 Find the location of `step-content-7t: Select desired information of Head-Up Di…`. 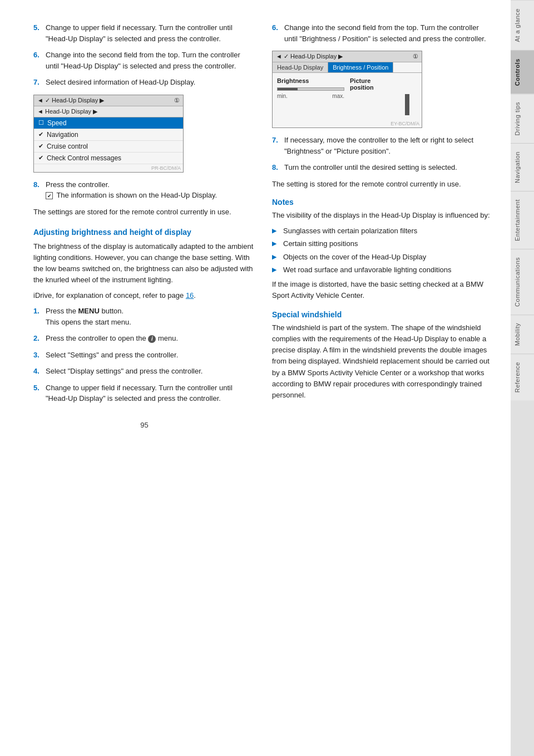

step-content-7t: Select desired information of Head-Up Di… is located at coordinates (150, 82).